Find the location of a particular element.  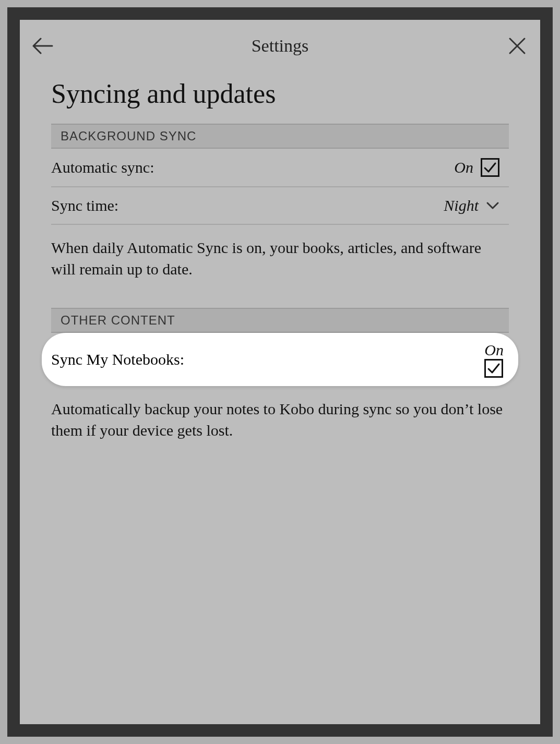

arrow-left-icon is located at coordinates (43, 46).